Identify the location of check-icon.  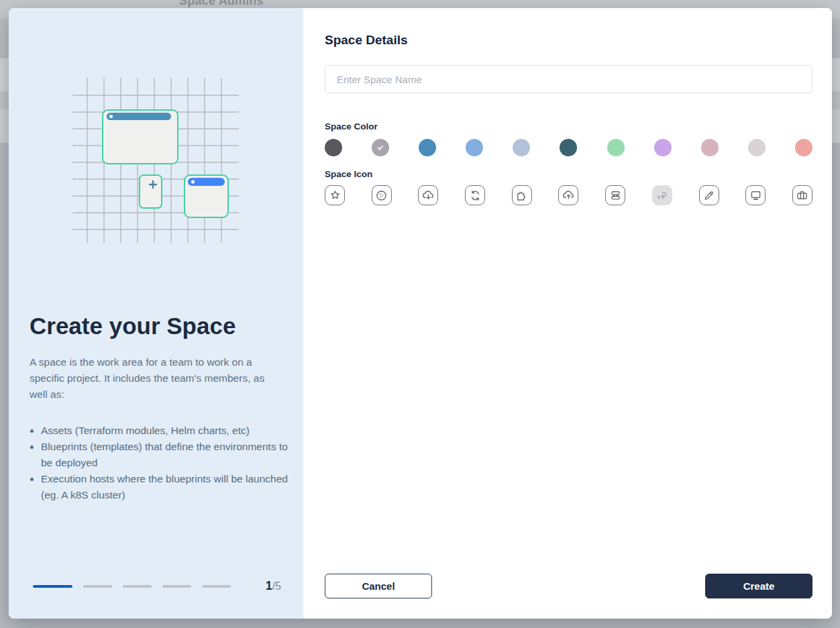
(380, 148).